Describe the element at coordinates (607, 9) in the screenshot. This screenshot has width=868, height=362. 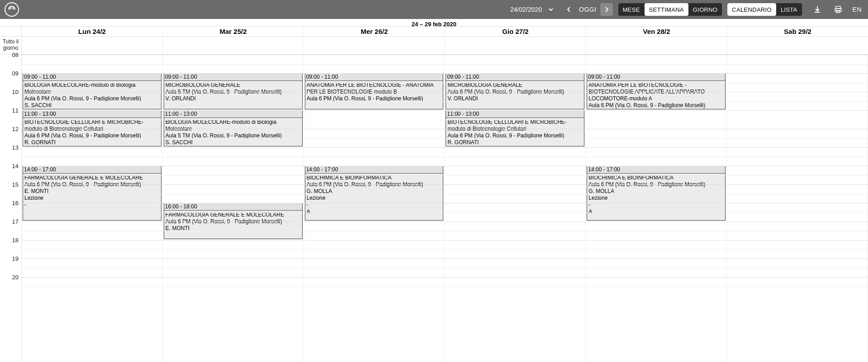
I see `next-button` at that location.